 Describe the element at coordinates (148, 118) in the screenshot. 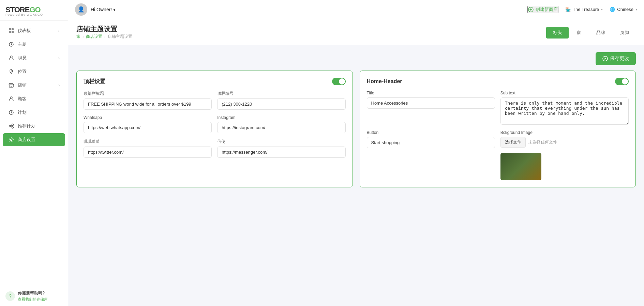

I see `whatsapp-label: Whatsapp` at that location.